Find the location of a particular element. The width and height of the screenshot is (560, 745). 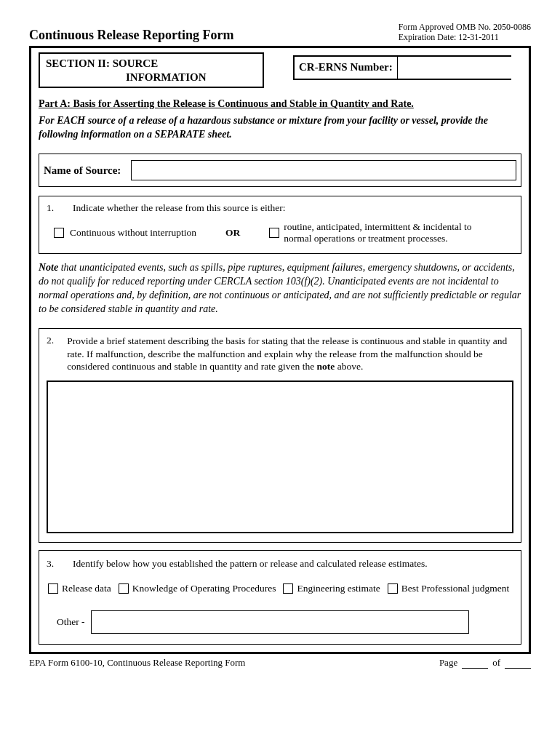

section-line2: INFORMATION is located at coordinates (151, 77).